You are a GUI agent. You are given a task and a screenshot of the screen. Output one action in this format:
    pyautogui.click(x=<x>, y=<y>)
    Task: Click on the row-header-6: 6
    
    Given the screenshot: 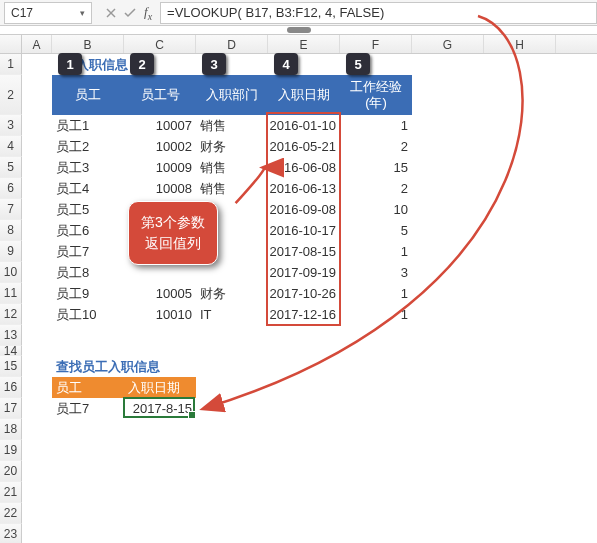 What is the action you would take?
    pyautogui.click(x=11, y=188)
    